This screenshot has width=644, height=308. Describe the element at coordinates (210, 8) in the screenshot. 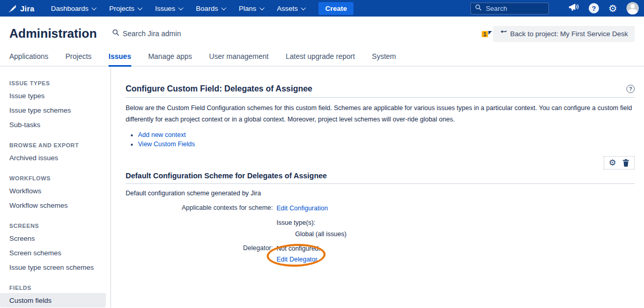

I see `nav-boards: Boards` at that location.